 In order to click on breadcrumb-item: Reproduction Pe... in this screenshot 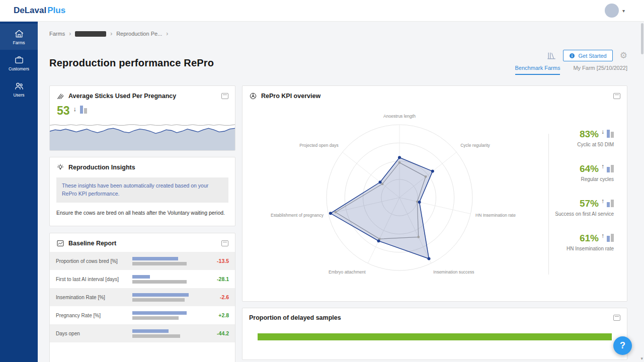, I will do `click(139, 34)`.